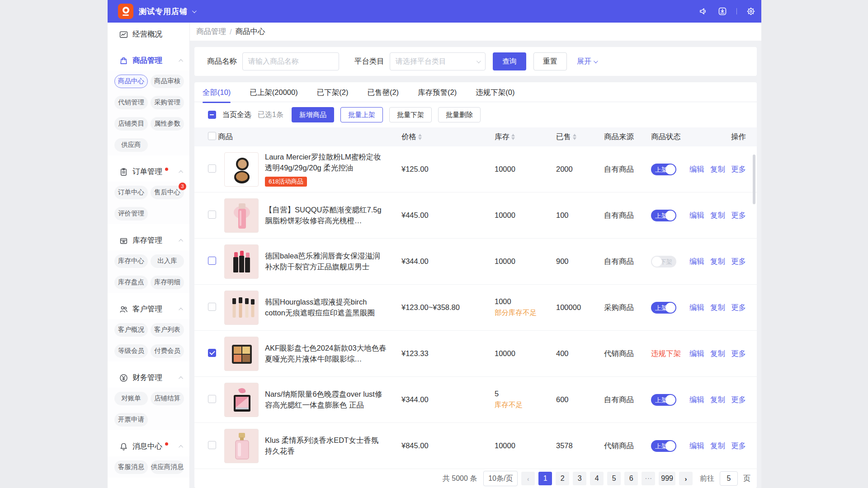 This screenshot has width=868, height=488. What do you see at coordinates (211, 32) in the screenshot?
I see `breadcrumb-parent: 商品管理` at bounding box center [211, 32].